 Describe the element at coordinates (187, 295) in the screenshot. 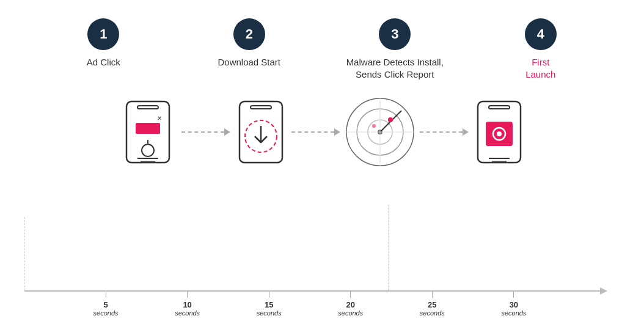

I see `tick-10-mark` at that location.